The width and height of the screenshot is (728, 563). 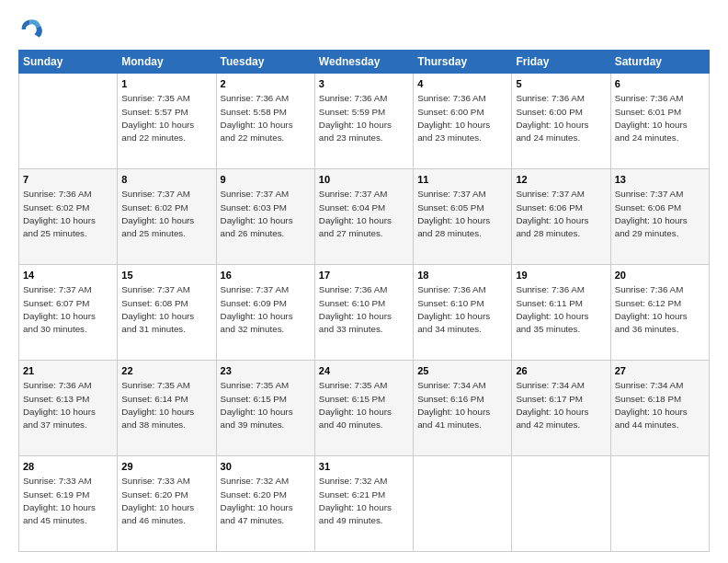 I want to click on day-cell: 13Sunrise: 7:37 AM Sunset: 6:06 PM Dayli…, so click(x=660, y=217).